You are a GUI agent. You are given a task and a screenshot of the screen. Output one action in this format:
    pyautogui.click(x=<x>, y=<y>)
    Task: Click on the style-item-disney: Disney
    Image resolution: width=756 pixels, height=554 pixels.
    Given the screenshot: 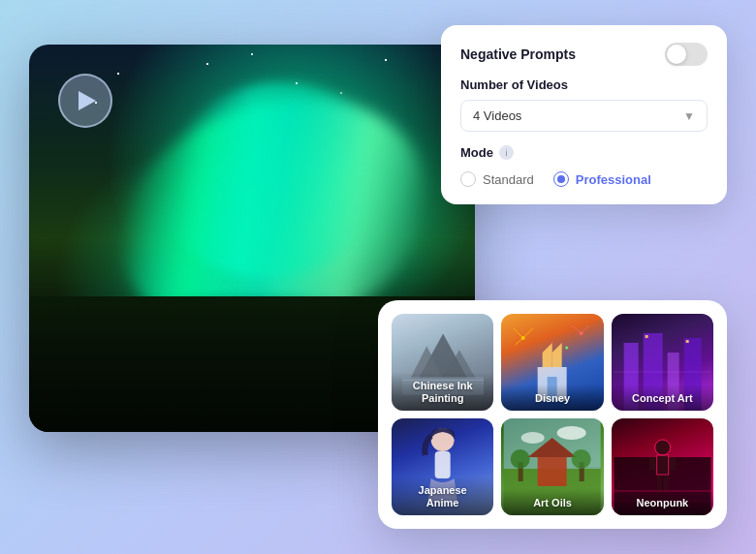 What is the action you would take?
    pyautogui.click(x=552, y=362)
    